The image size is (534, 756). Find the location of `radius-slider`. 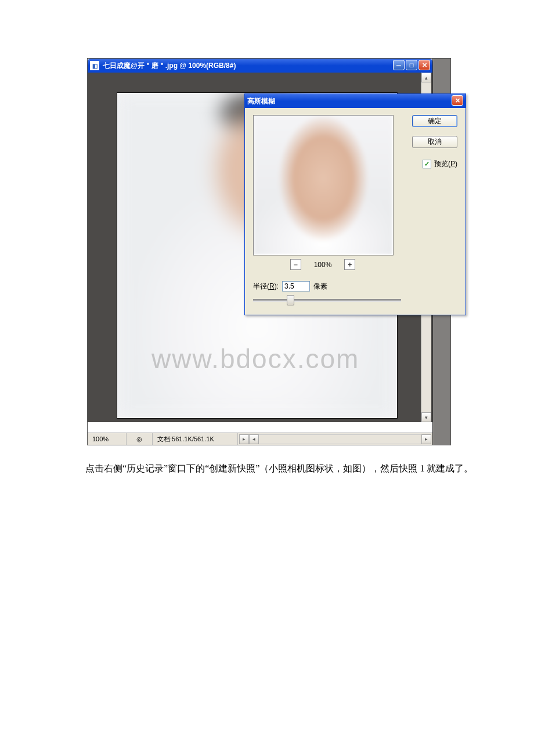

radius-slider is located at coordinates (327, 300).